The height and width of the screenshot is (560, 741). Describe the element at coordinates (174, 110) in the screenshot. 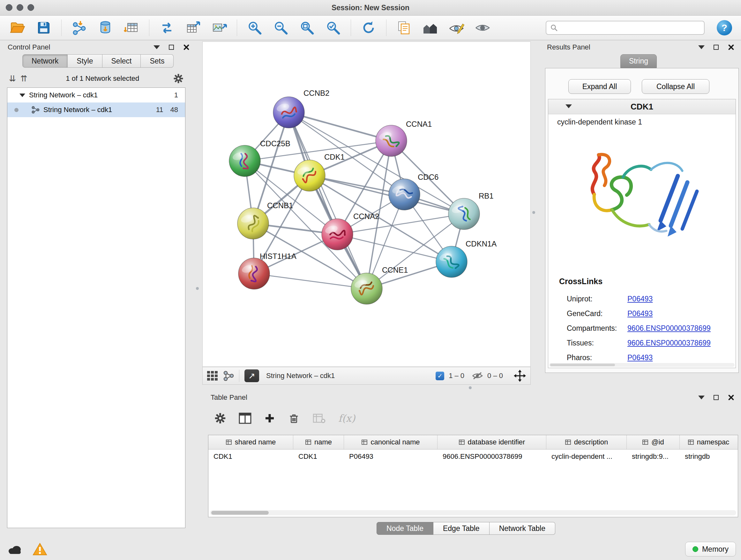

I see `network-edge-count: 48` at that location.